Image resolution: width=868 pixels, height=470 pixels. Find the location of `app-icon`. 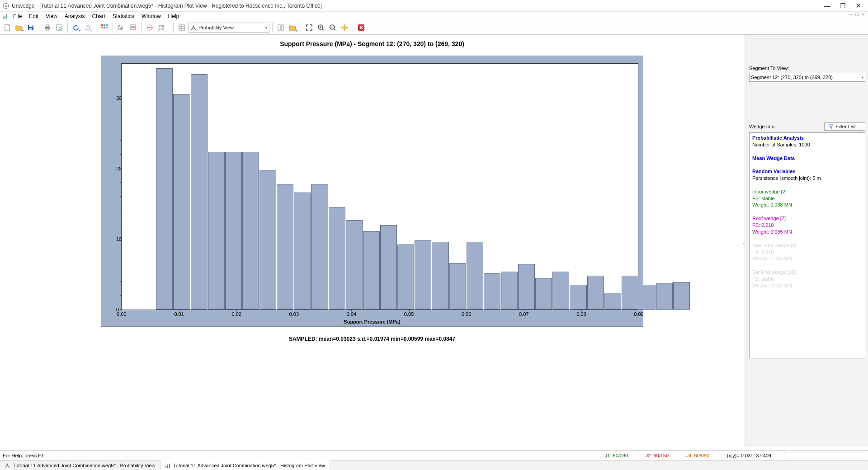

app-icon is located at coordinates (6, 6).